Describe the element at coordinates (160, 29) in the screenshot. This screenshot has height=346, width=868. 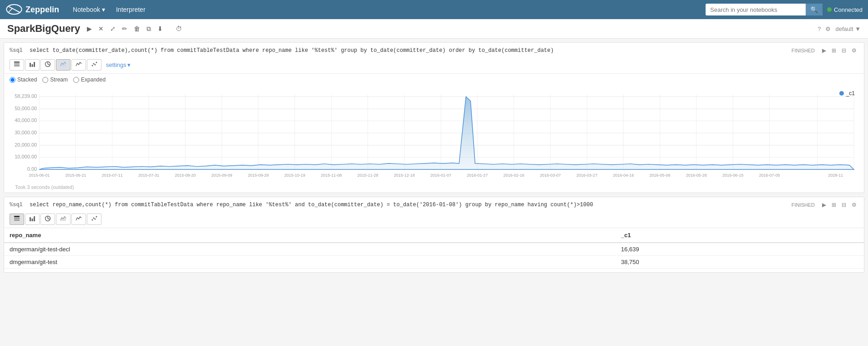
I see `export-button: ⬇` at that location.